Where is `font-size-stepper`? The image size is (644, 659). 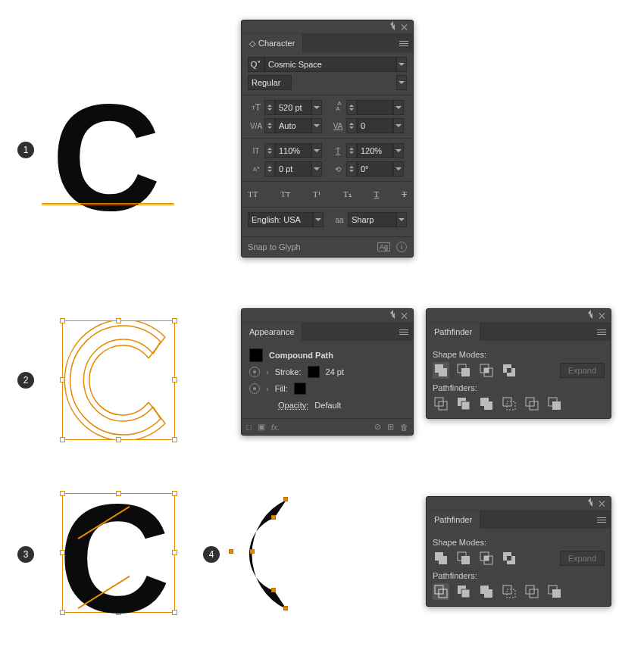
font-size-stepper is located at coordinates (270, 108).